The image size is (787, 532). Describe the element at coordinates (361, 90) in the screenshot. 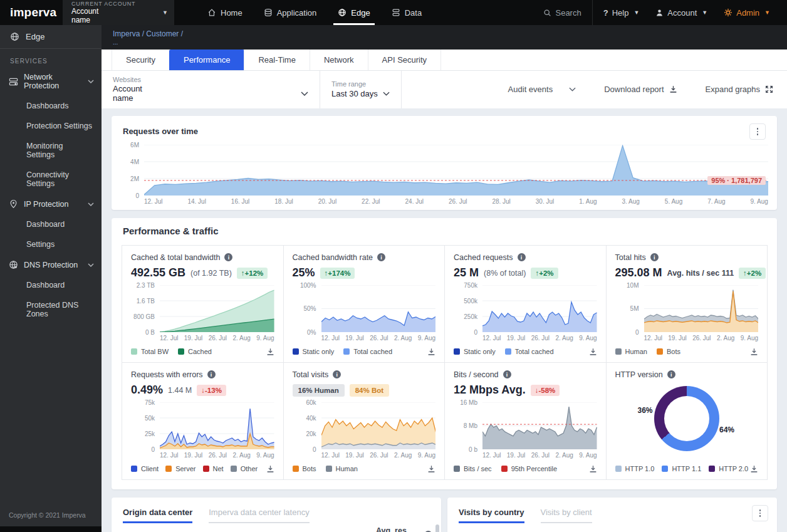

I see `time-range-filter: Time range Last 30 days` at that location.